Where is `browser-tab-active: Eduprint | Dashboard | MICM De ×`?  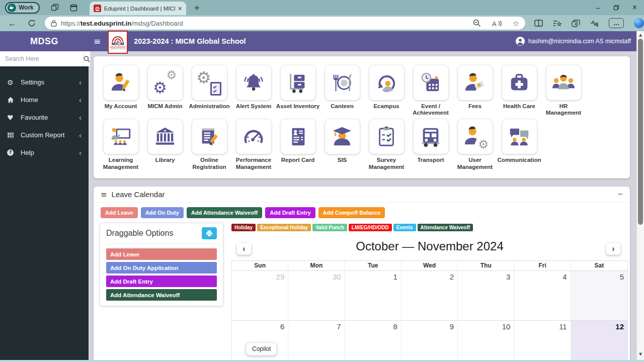
browser-tab-active: Eduprint | Dashboard | MICM De × is located at coordinates (138, 8).